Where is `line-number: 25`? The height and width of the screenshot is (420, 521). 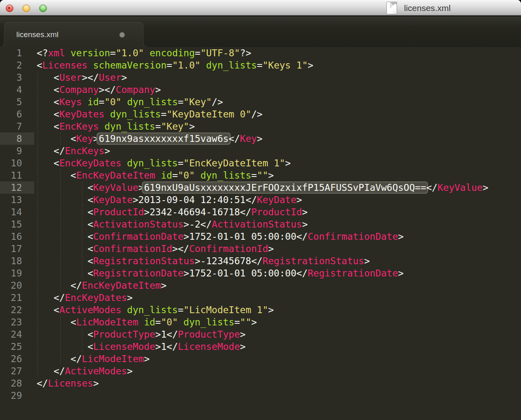
line-number: 25 is located at coordinates (17, 347).